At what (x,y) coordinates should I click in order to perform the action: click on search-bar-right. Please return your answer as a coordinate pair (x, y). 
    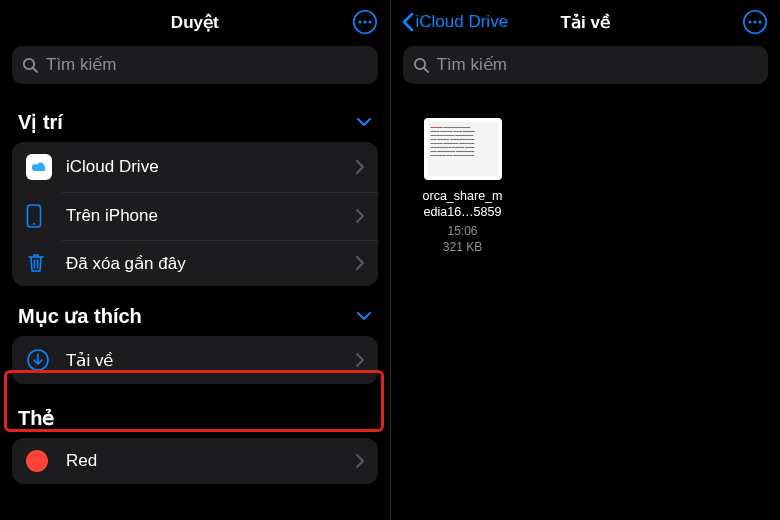
    Looking at the image, I should click on (586, 65).